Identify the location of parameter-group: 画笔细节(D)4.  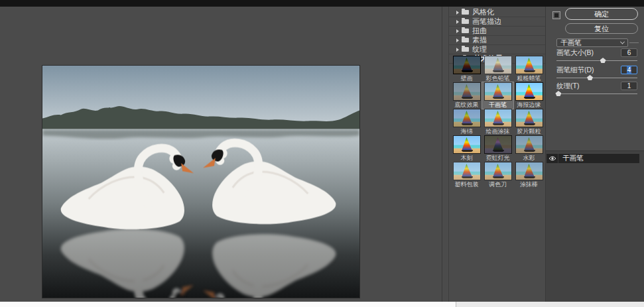
(597, 74).